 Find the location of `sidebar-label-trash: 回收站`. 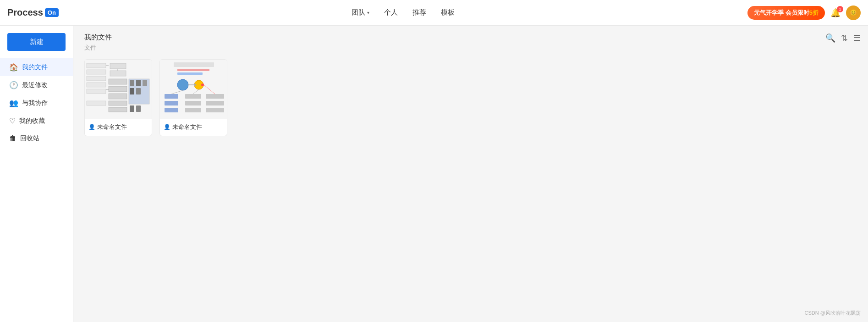

sidebar-label-trash: 回收站 is located at coordinates (30, 139).